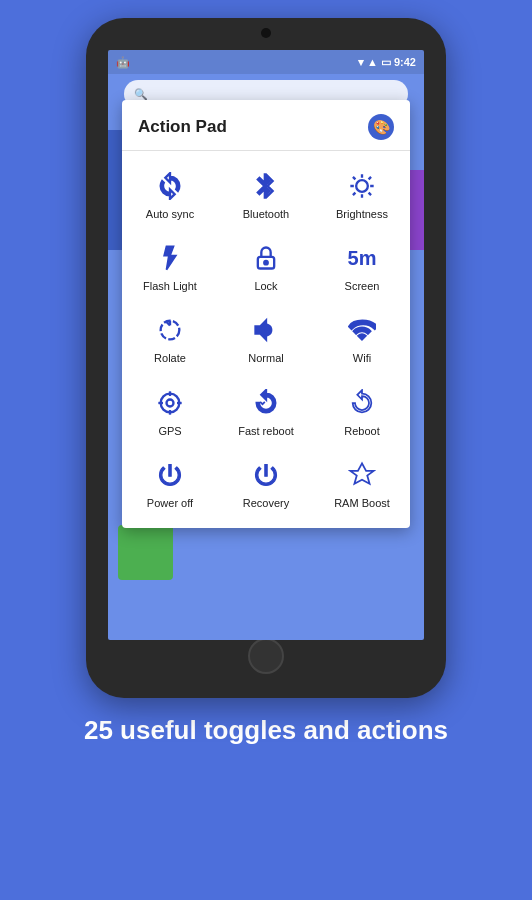 This screenshot has height=900, width=532. Describe the element at coordinates (362, 330) in the screenshot. I see `wifi-icon` at that location.